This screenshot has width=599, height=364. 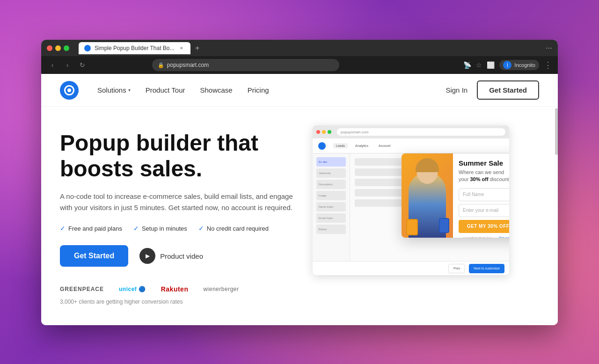 What do you see at coordinates (58, 48) in the screenshot?
I see `traffic-lights` at bounding box center [58, 48].